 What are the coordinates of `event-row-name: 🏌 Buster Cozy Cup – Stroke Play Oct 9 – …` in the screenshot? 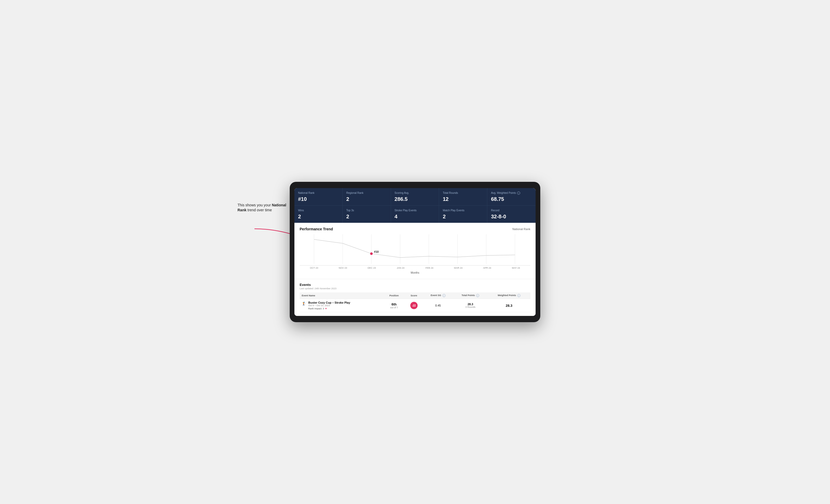 It's located at (342, 306).